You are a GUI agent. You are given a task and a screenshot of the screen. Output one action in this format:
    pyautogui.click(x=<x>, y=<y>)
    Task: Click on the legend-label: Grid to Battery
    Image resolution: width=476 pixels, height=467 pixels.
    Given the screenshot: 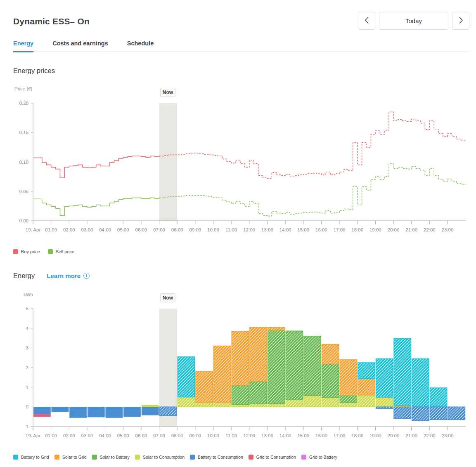 What is the action you would take?
    pyautogui.click(x=323, y=457)
    